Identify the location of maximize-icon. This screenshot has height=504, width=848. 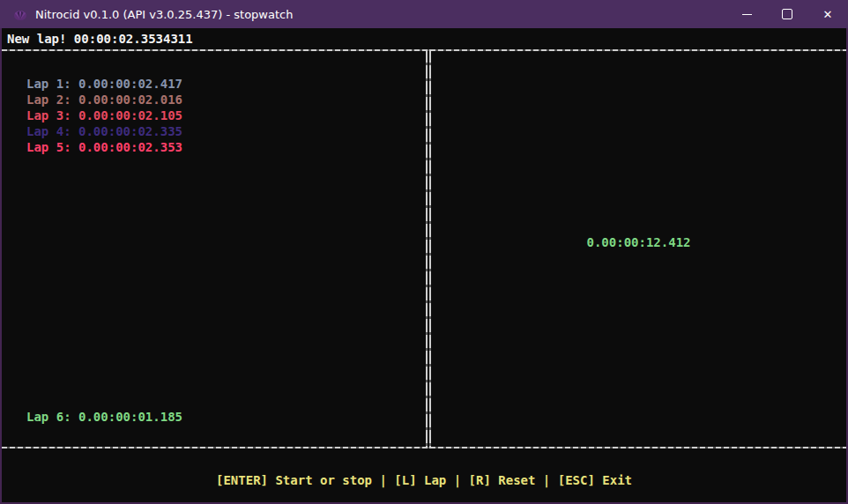
(787, 14).